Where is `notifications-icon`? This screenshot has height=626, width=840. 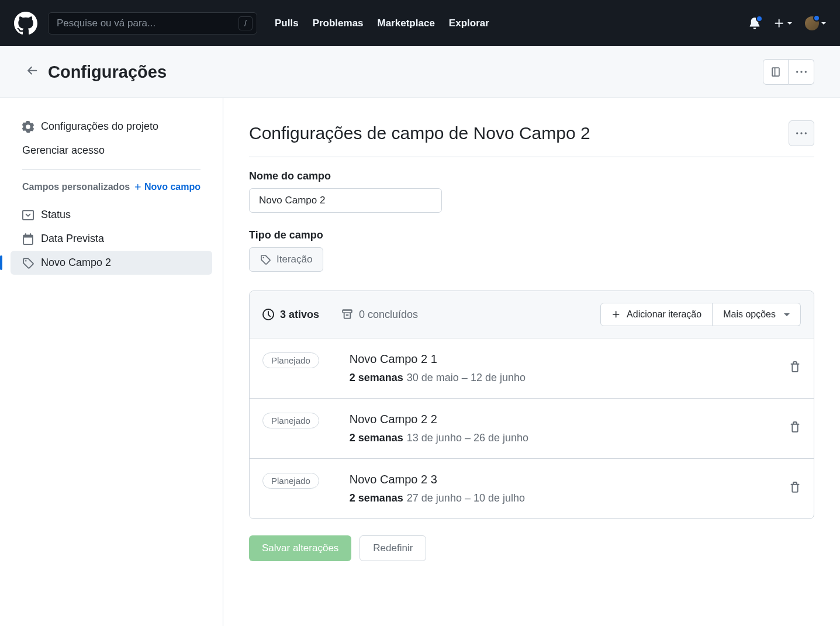
notifications-icon is located at coordinates (755, 23).